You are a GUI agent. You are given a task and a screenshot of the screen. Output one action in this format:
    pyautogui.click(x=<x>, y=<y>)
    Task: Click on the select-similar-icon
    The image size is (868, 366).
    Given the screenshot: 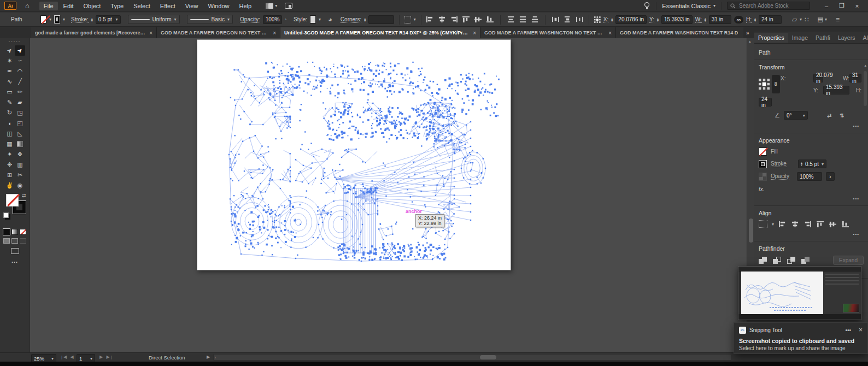 What is the action you would take?
    pyautogui.click(x=408, y=20)
    